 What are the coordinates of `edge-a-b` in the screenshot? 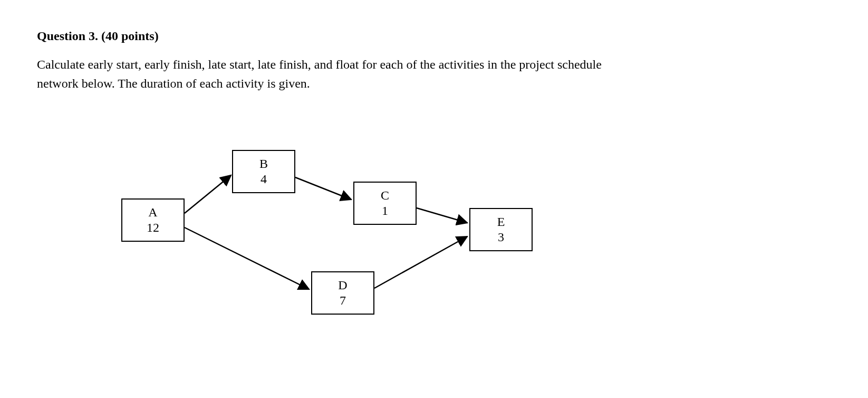 It's located at (208, 194).